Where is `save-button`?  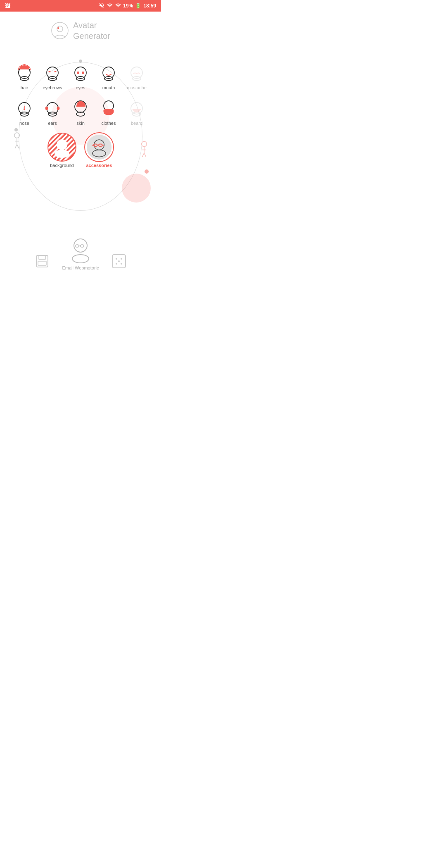 save-button is located at coordinates (42, 262).